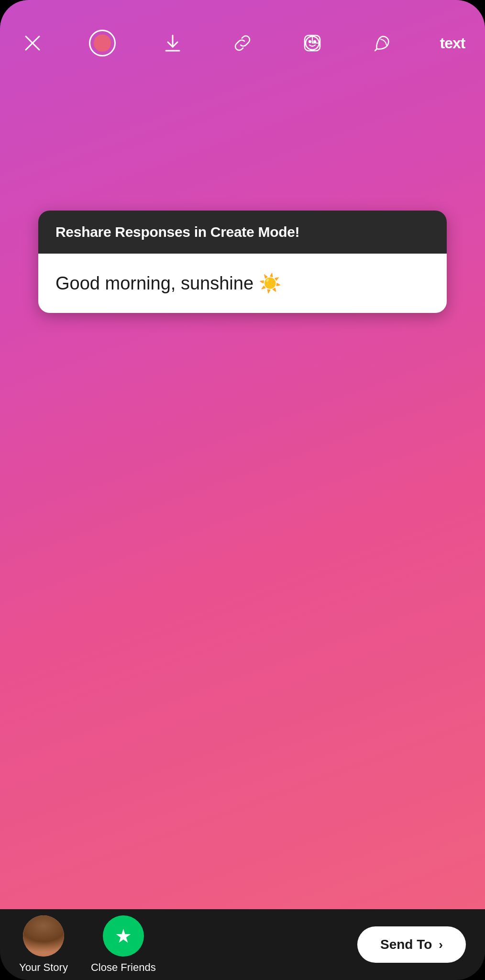 This screenshot has width=485, height=980. Describe the element at coordinates (173, 43) in the screenshot. I see `download-button` at that location.